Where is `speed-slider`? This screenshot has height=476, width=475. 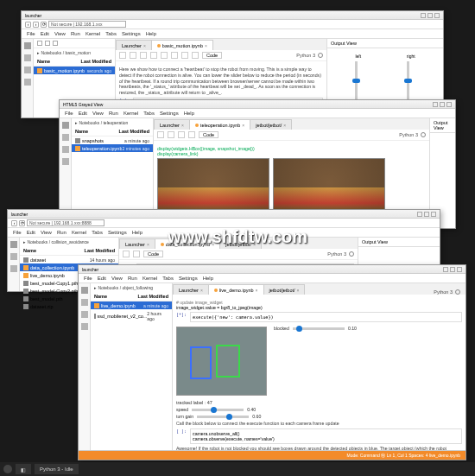
speed-slider is located at coordinates (218, 409).